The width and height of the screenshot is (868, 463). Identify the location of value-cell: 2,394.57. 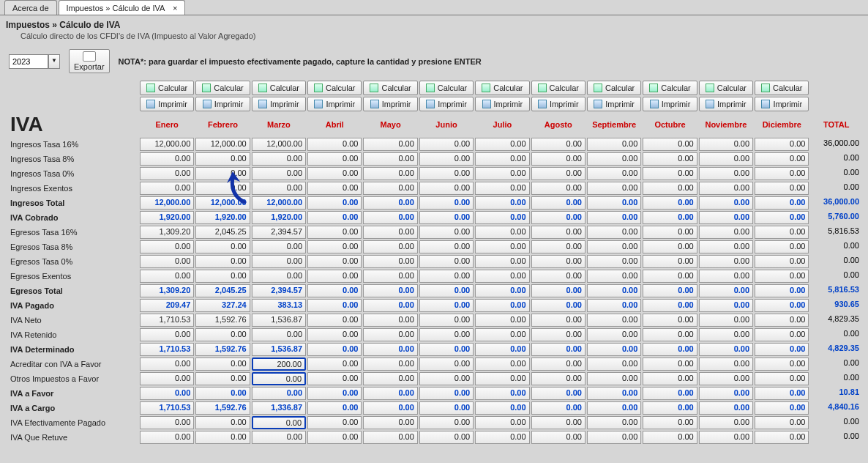
(279, 232).